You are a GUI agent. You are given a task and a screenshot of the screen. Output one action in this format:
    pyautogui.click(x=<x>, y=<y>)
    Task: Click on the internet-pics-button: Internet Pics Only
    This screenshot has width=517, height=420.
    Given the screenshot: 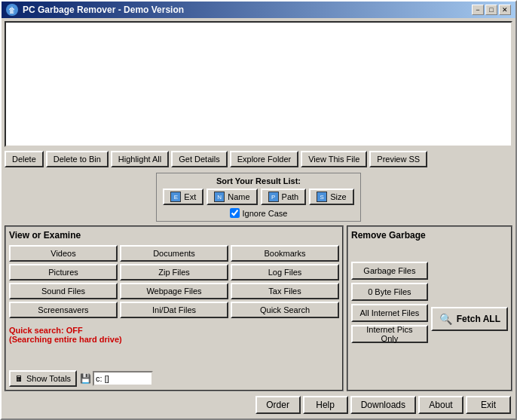 What is the action you would take?
    pyautogui.click(x=390, y=334)
    